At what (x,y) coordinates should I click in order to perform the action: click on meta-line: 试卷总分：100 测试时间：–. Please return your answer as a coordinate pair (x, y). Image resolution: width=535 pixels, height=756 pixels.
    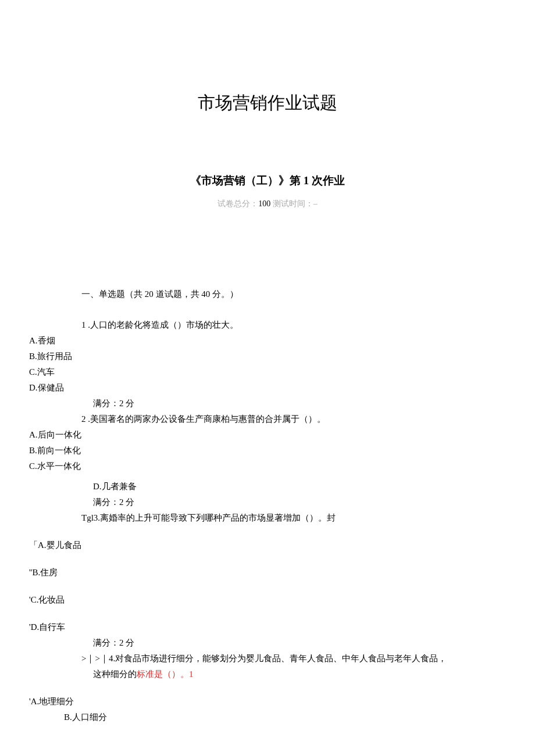
    Looking at the image, I should click on (268, 203).